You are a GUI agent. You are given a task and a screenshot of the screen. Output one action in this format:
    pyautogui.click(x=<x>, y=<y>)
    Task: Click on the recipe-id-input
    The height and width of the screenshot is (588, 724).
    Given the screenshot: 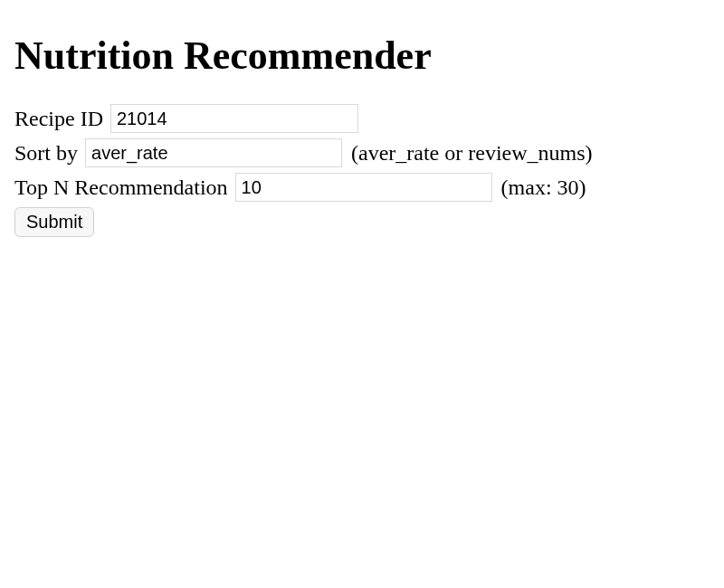 What is the action you would take?
    pyautogui.click(x=234, y=119)
    